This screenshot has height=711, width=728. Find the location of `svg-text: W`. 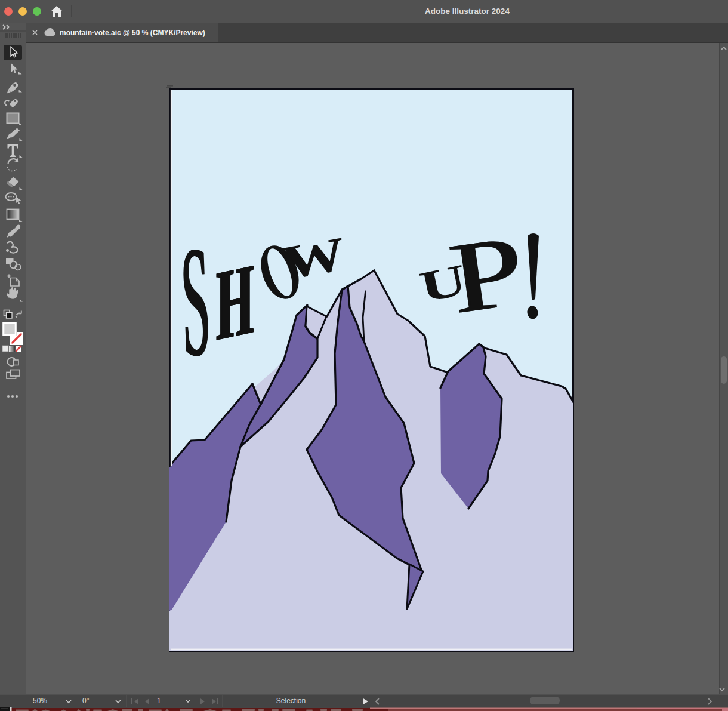

svg-text: W is located at coordinates (314, 258).